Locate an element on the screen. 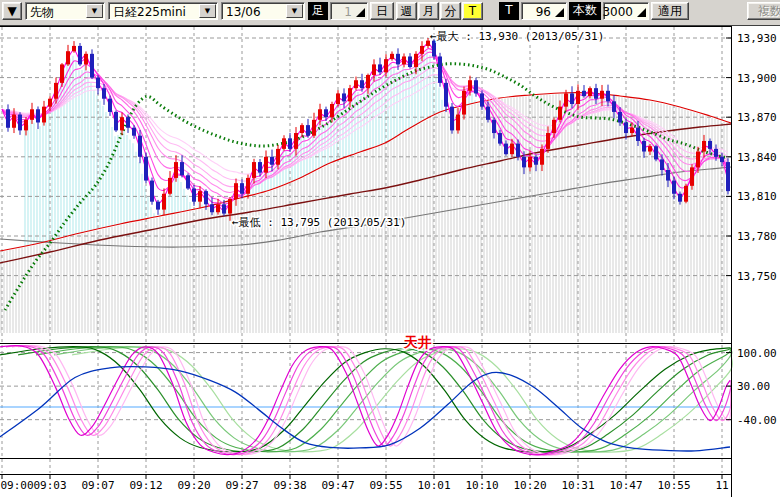 The image size is (780, 500). period-month-button: 月 is located at coordinates (428, 11).